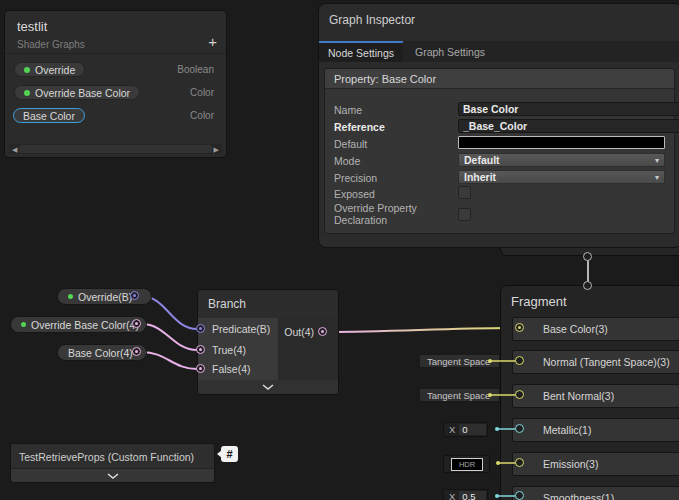 The image size is (679, 500). Describe the element at coordinates (200, 350) in the screenshot. I see `branch-true-port` at that location.